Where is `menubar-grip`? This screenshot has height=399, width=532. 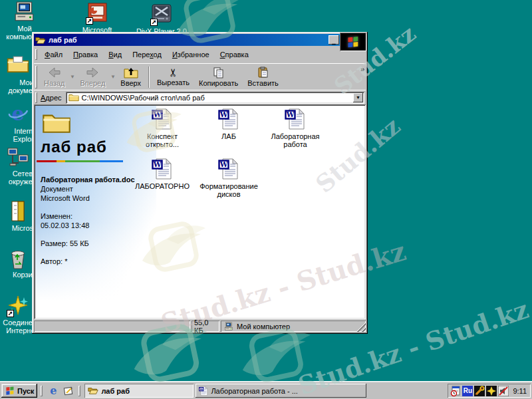
menubar-grip is located at coordinates (36, 55).